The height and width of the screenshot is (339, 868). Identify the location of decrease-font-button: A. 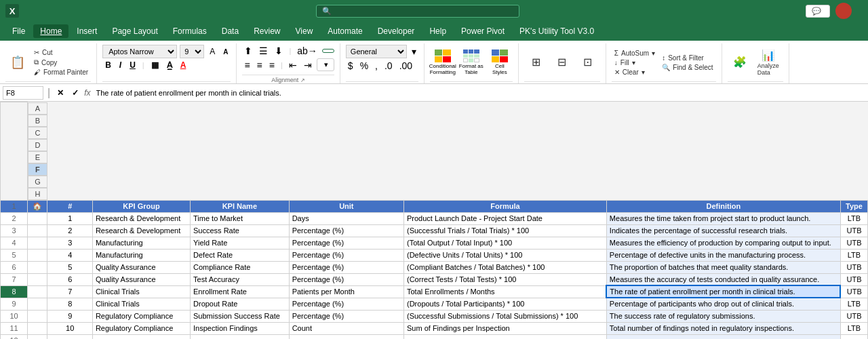
(225, 52).